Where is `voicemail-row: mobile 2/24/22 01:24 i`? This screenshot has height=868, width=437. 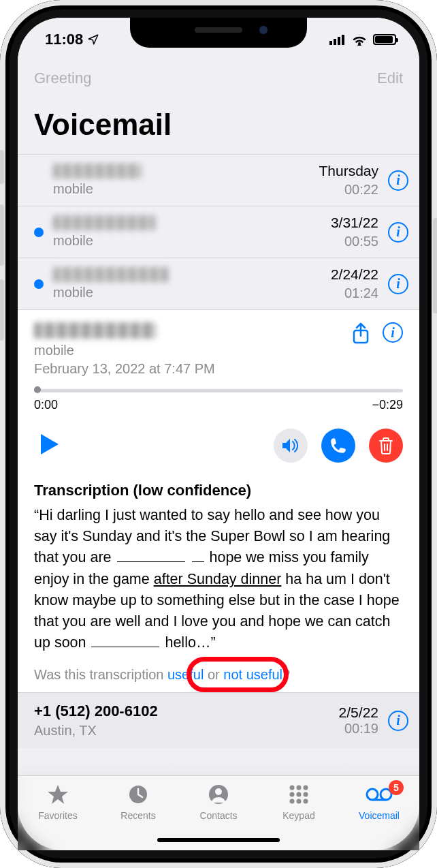 voicemail-row: mobile 2/24/22 01:24 i is located at coordinates (218, 284).